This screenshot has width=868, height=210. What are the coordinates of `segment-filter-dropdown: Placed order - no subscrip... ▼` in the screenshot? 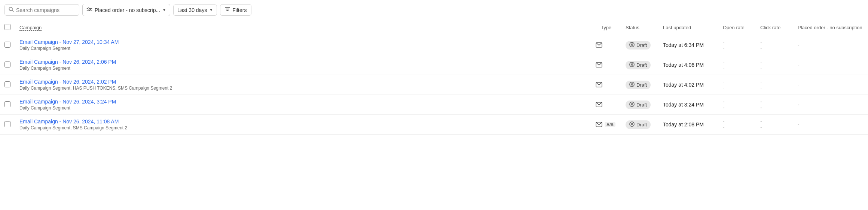 It's located at (126, 10).